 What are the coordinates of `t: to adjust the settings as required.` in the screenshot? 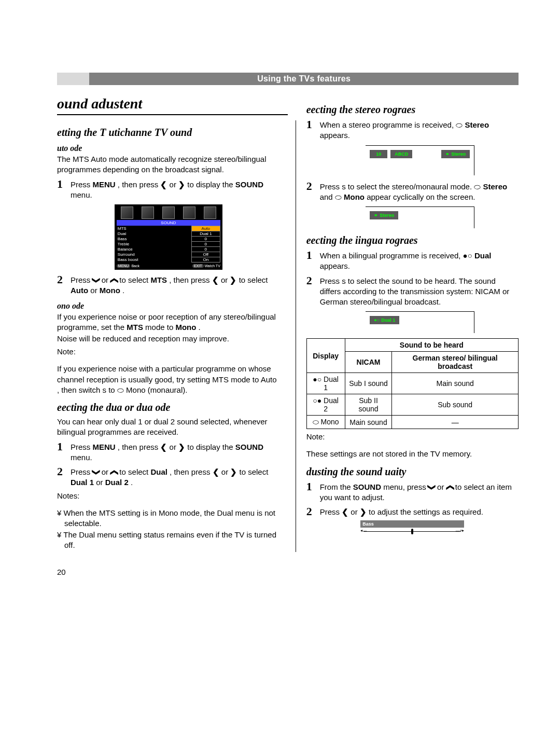 It's located at (425, 512).